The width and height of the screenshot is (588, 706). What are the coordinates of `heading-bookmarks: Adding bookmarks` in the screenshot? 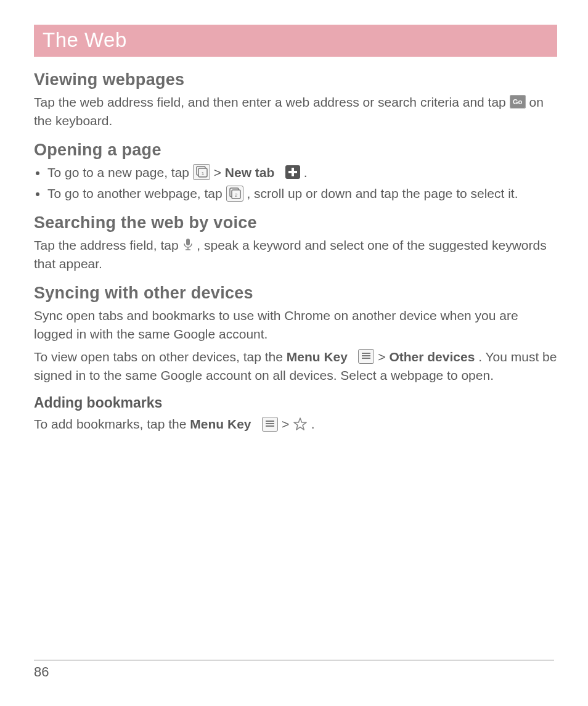 It's located at (296, 403).